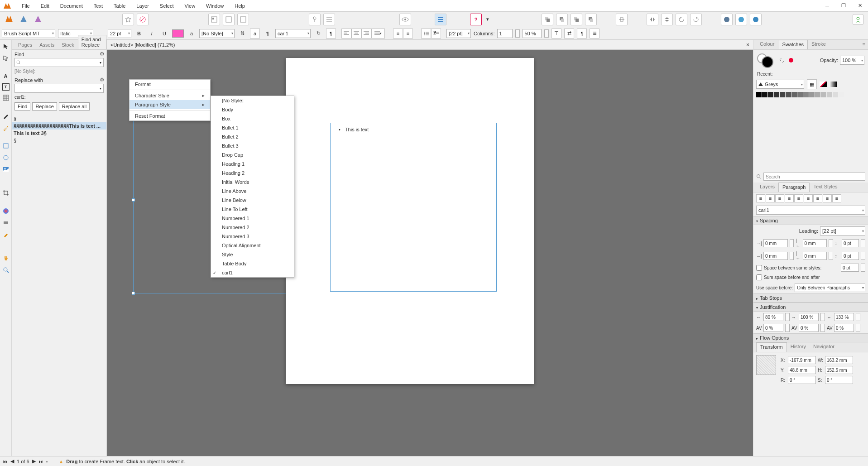 Image resolution: width=868 pixels, height=466 pixels. What do you see at coordinates (426, 34) in the screenshot?
I see `bullet-list` at bounding box center [426, 34].